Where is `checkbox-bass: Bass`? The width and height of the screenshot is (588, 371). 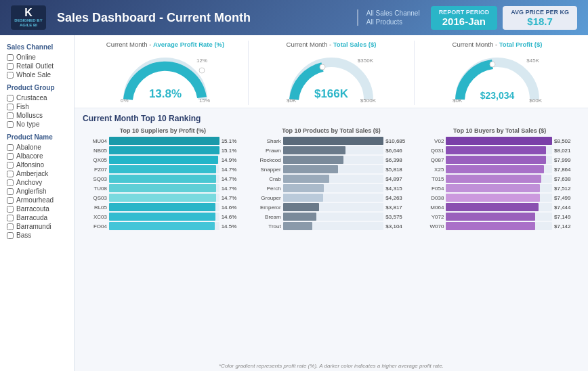
checkbox-bass: Bass is located at coordinates (37, 236).